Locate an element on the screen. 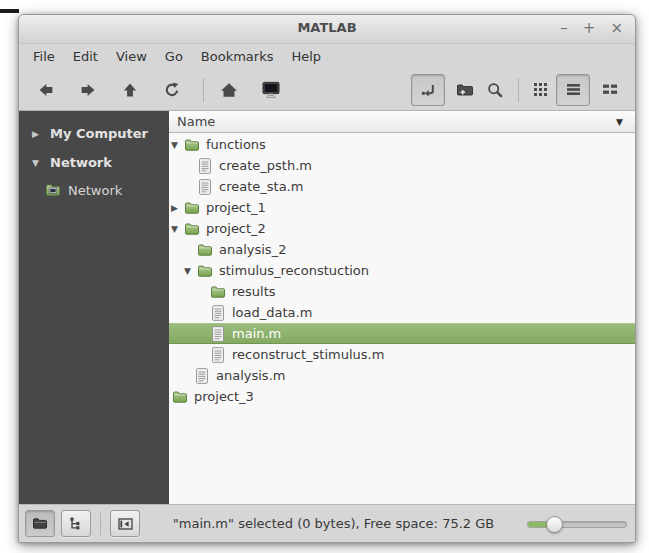  tree-row-analysis-m: analysis.m is located at coordinates (402, 376).